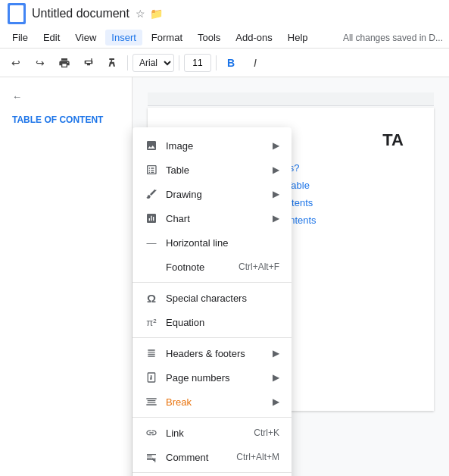 The image size is (449, 476). I want to click on link-icon, so click(151, 433).